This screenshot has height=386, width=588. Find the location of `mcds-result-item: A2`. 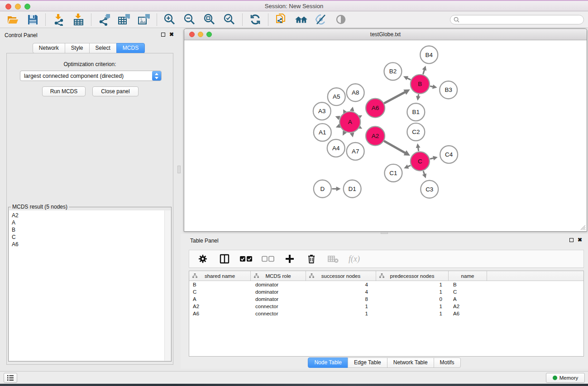

mcds-result-item: A2 is located at coordinates (91, 215).